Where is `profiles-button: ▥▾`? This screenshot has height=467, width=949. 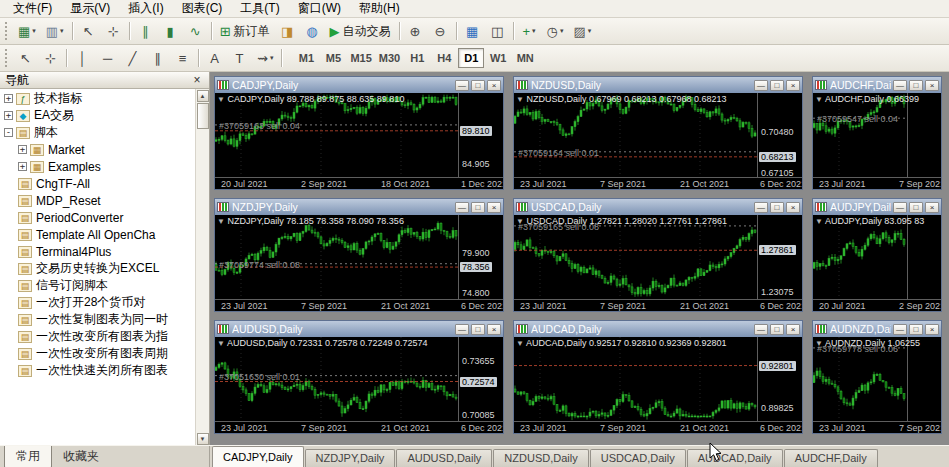 profiles-button: ▥▾ is located at coordinates (55, 31).